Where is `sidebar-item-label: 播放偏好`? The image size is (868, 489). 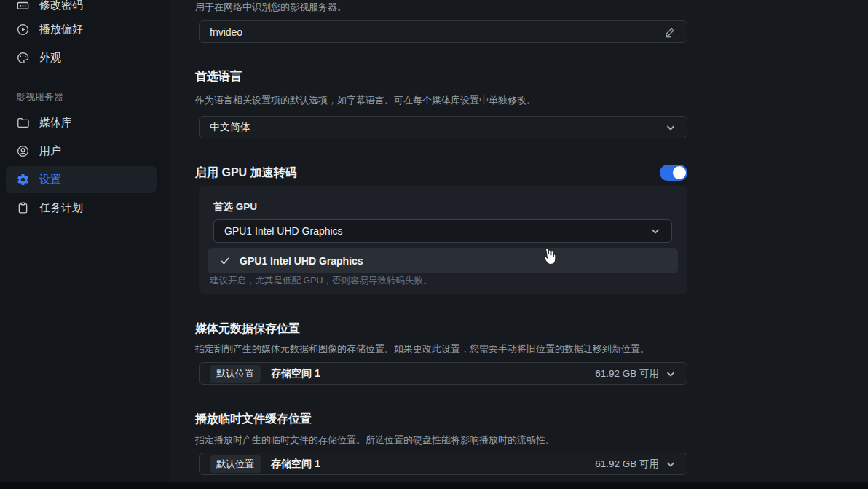
sidebar-item-label: 播放偏好 is located at coordinates (61, 29).